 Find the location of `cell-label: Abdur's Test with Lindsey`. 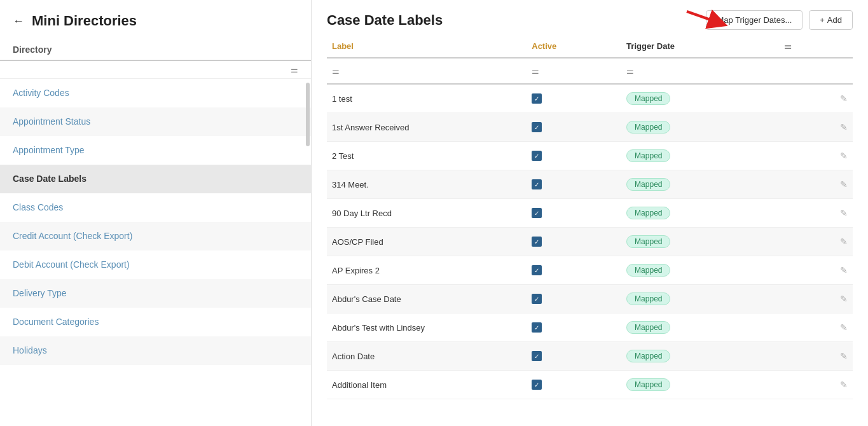

cell-label: Abdur's Test with Lindsey is located at coordinates (427, 328).